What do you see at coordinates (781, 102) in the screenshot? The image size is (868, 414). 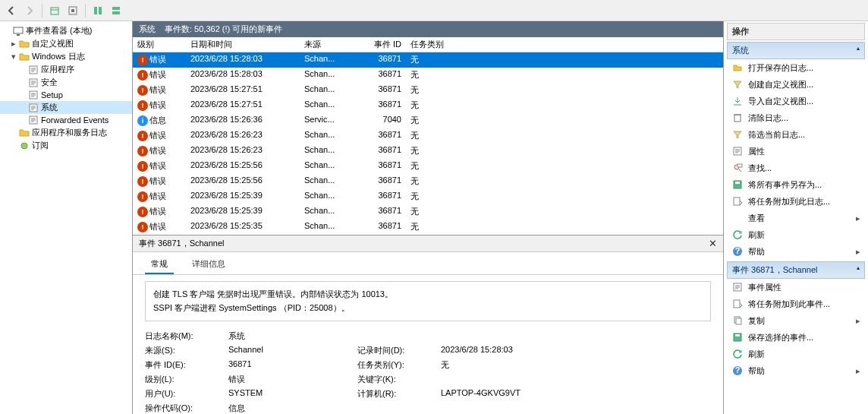 I see `action-label: 导入自定义视图...` at bounding box center [781, 102].